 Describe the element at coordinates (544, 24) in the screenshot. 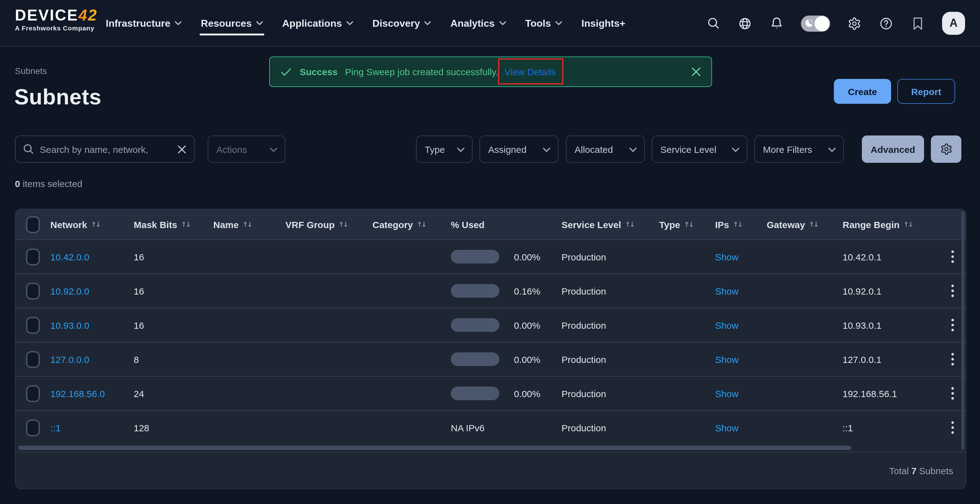

I see `menu-tools: Tools` at that location.